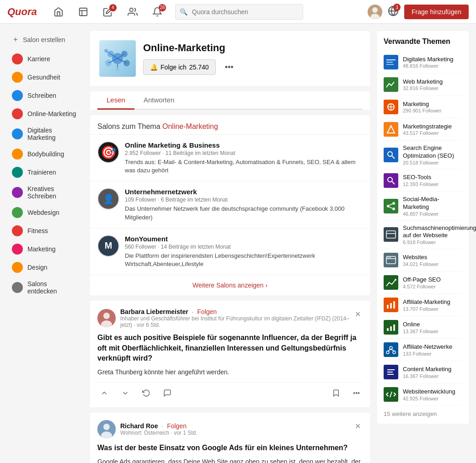 This screenshot has width=476, height=463. Describe the element at coordinates (45, 192) in the screenshot. I see `sidebar-item-kreatives-schreiben: Kreatives Schreiben` at that location.